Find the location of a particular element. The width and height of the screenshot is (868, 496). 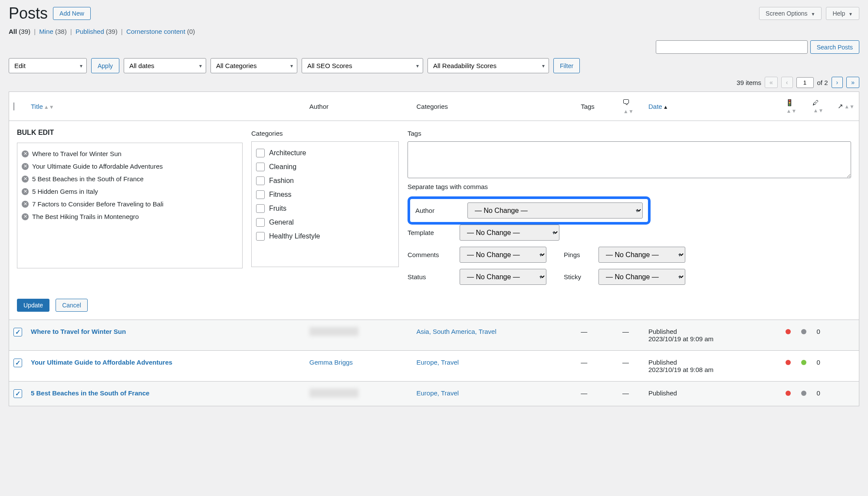

sticky-select: — No Change — is located at coordinates (642, 277).